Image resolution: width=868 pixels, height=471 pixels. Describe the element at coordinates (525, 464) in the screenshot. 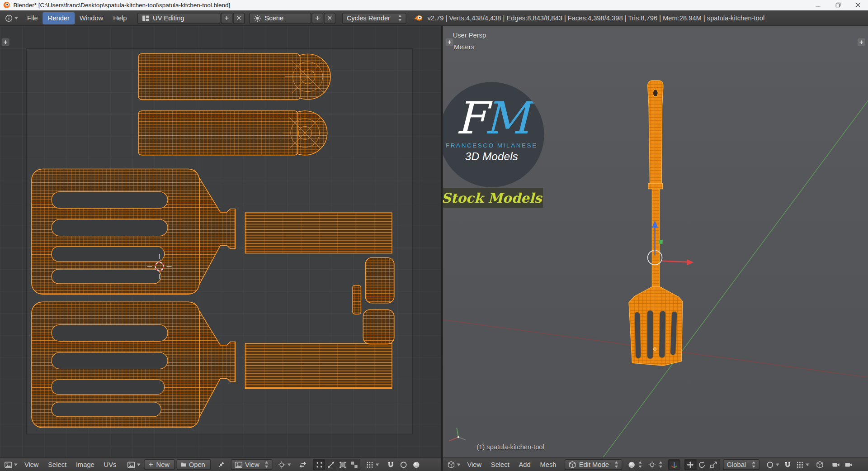

I see `menu-add: Add` at that location.